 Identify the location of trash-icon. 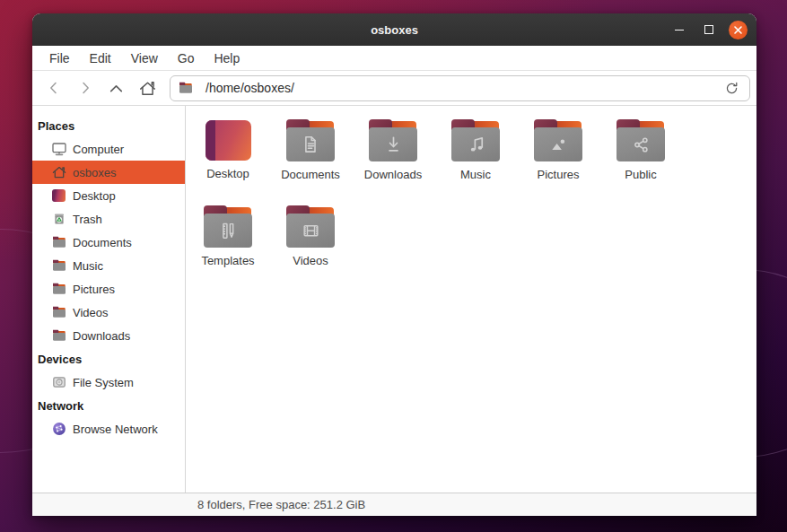
(59, 219).